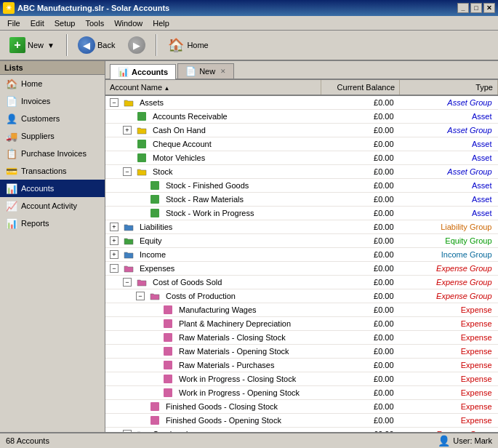 The width and height of the screenshot is (498, 448). Describe the element at coordinates (96, 45) in the screenshot. I see `back-button: ◀ Back` at that location.